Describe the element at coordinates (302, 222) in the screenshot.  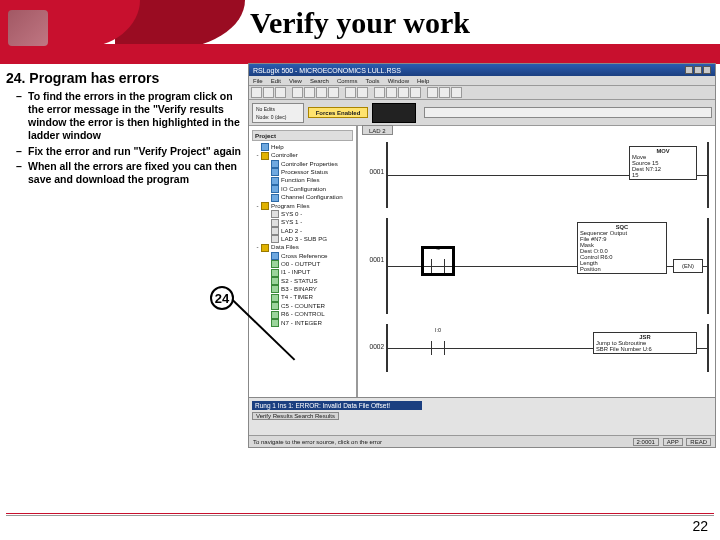
I see `tree-item: SYS 1 -` at that location.